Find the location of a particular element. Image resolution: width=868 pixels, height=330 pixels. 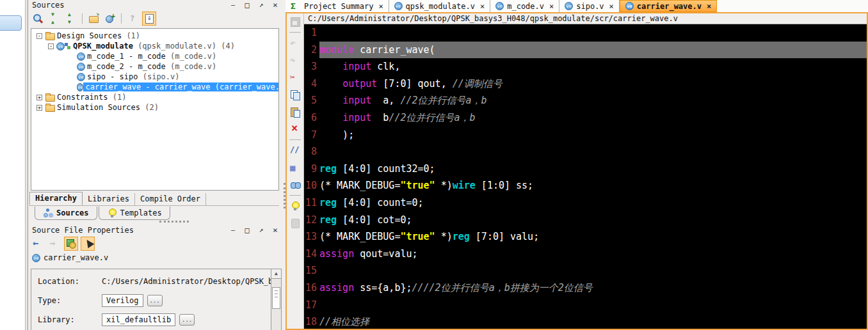

folder-icon is located at coordinates (50, 36).